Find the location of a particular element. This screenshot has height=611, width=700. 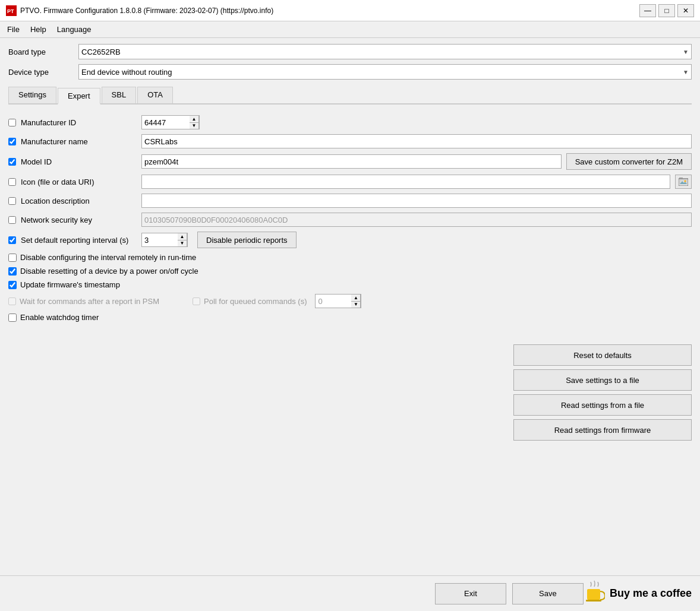

board-type-label: Board type is located at coordinates (41, 52).